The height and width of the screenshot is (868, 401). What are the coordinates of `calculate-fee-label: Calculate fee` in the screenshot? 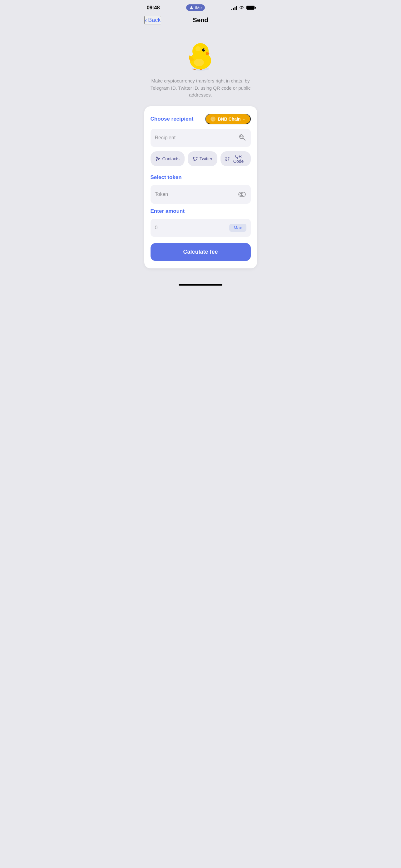 It's located at (201, 252).